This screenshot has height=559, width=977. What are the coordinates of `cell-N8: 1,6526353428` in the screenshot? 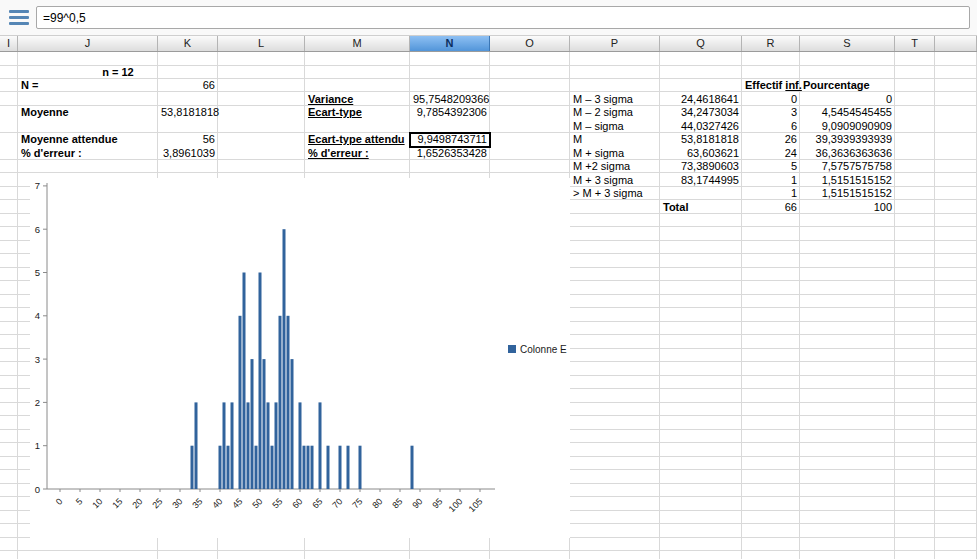 It's located at (450, 154).